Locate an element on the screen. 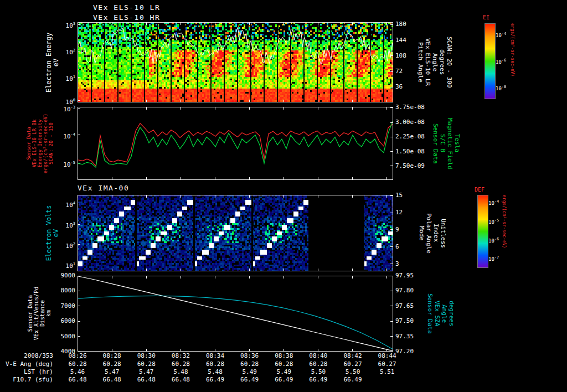 This screenshot has width=567, height=392. axis-label-line: Distance is located at coordinates (42, 313).